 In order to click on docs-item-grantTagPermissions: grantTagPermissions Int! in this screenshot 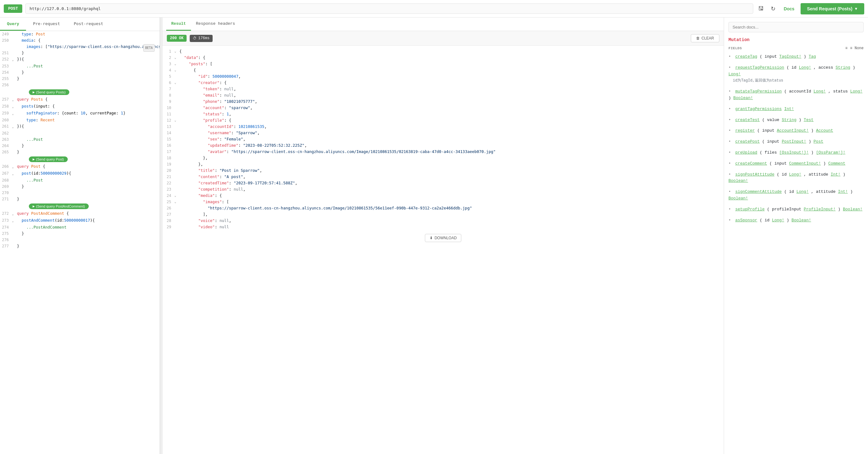, I will do `click(796, 109)`.